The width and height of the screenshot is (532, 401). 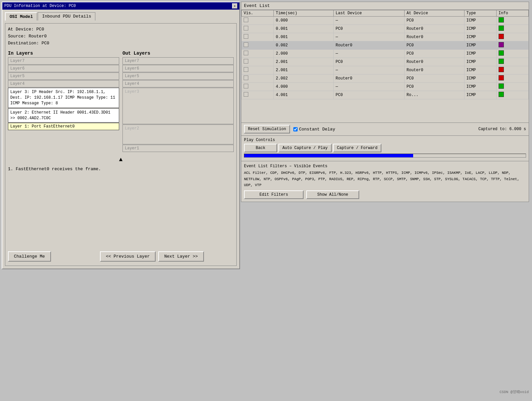 What do you see at coordinates (64, 53) in the screenshot?
I see `in-layers-title: In Layers` at bounding box center [64, 53].